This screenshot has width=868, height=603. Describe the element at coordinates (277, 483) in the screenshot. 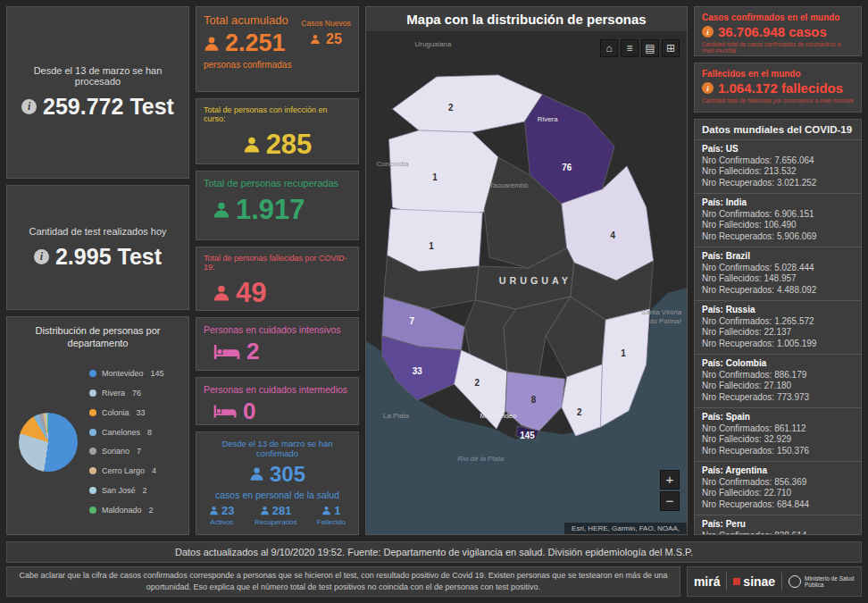

I see `health-staff-card: Desde el 13 de marzo se han confirmado 3…` at that location.